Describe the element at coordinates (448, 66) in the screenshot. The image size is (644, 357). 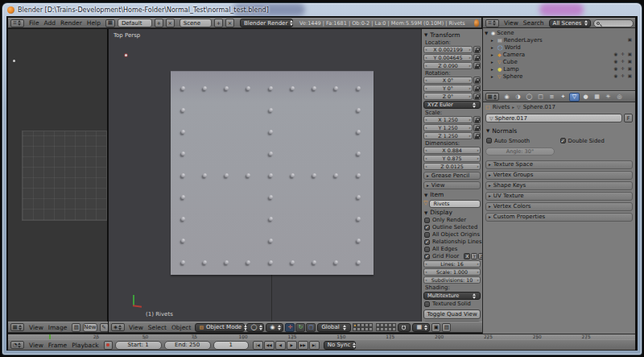
I see `number-field: Z 0.090` at that location.